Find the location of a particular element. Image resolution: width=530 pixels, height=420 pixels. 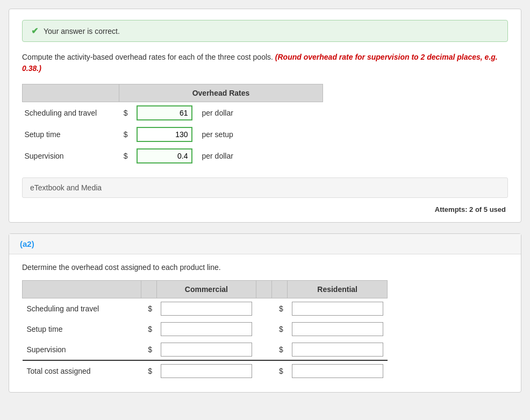

setup-input is located at coordinates (164, 134).